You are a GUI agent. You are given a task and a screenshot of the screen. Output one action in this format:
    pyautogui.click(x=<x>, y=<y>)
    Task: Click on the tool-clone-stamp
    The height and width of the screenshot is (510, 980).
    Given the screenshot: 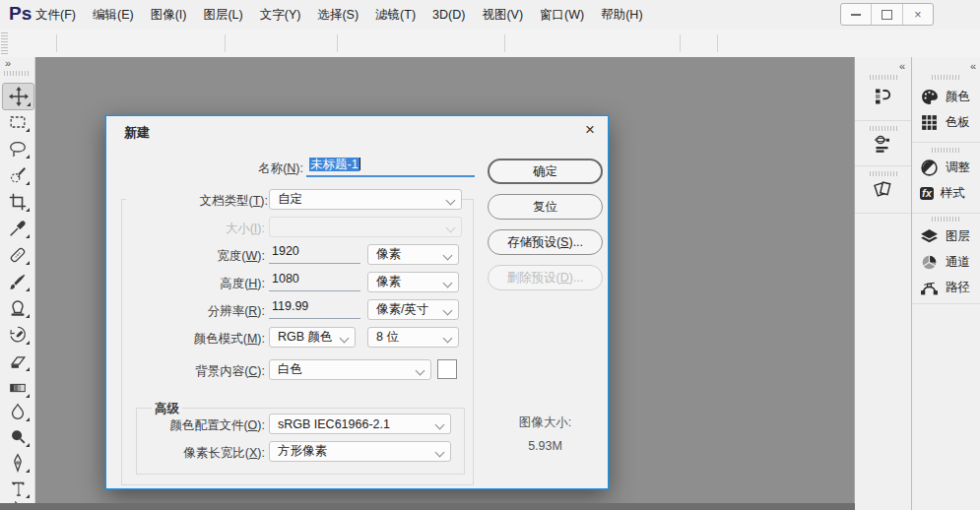 What is the action you would take?
    pyautogui.click(x=18, y=308)
    